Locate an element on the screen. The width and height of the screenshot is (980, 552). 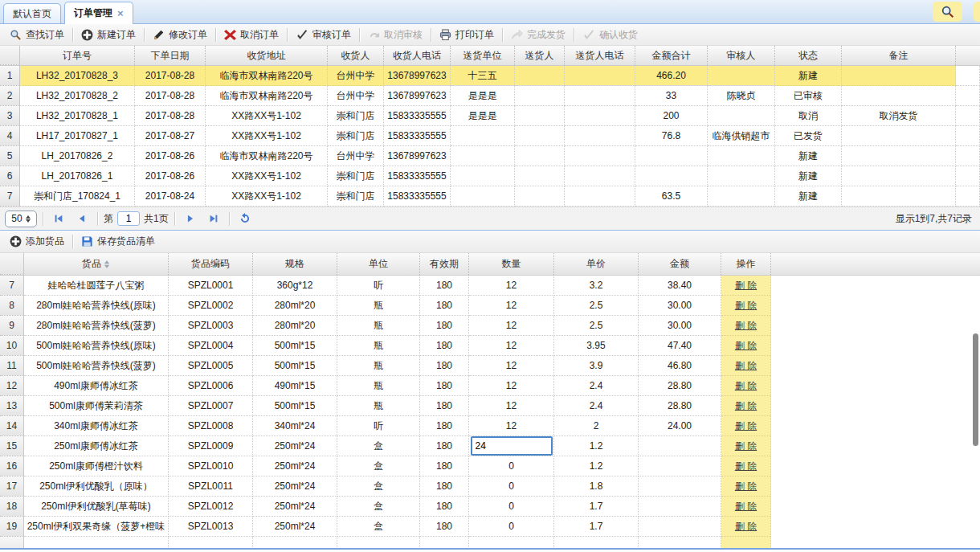
order-row: 1LH32_20170828_32017-08-28临海市双林南路220号台州中… is located at coordinates (490, 76).